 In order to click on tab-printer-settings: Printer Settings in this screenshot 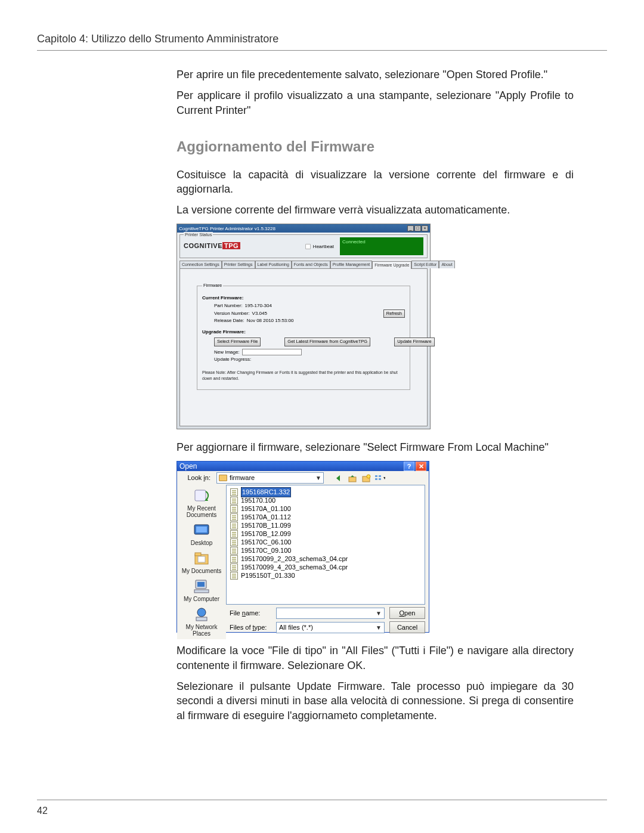, I will do `click(239, 265)`.